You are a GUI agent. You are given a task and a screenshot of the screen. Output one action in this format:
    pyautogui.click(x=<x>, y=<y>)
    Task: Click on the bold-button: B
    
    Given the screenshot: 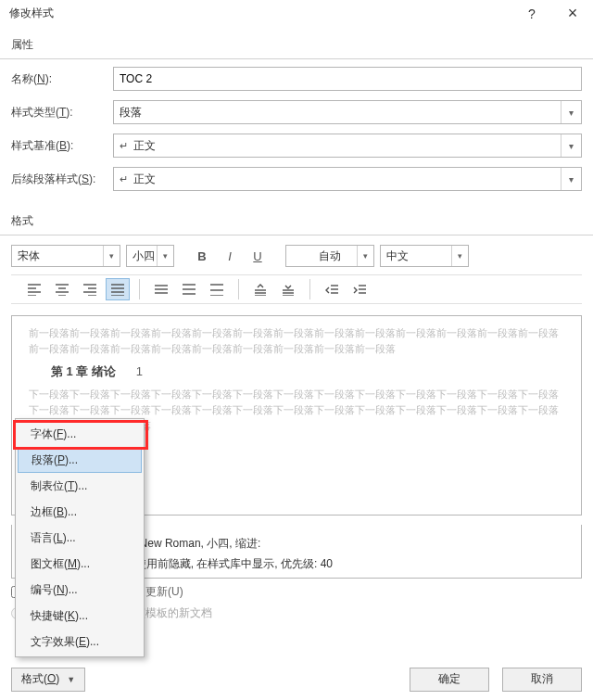 What is the action you would take?
    pyautogui.click(x=202, y=256)
    